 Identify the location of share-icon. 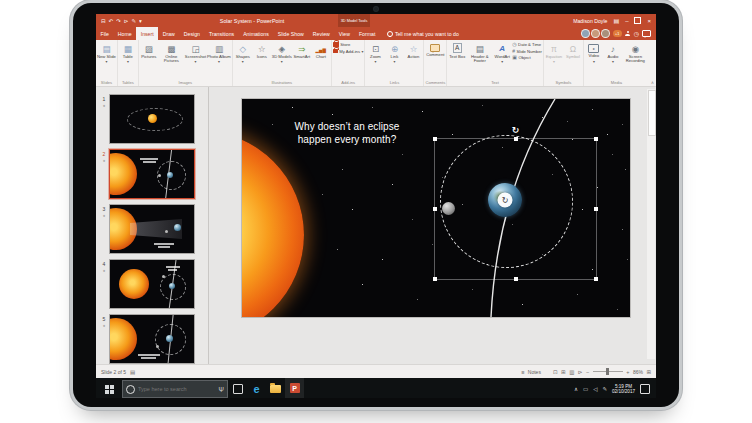
(628, 34).